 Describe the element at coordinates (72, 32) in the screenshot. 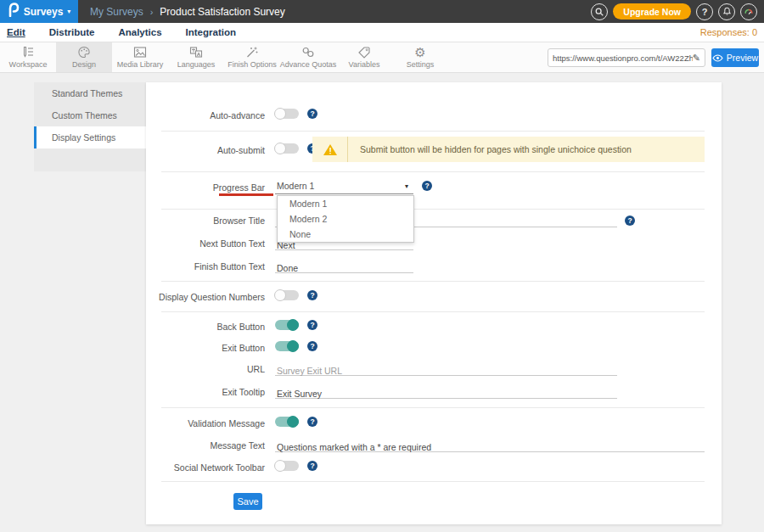

I see `tab-distribute: Distribute` at that location.